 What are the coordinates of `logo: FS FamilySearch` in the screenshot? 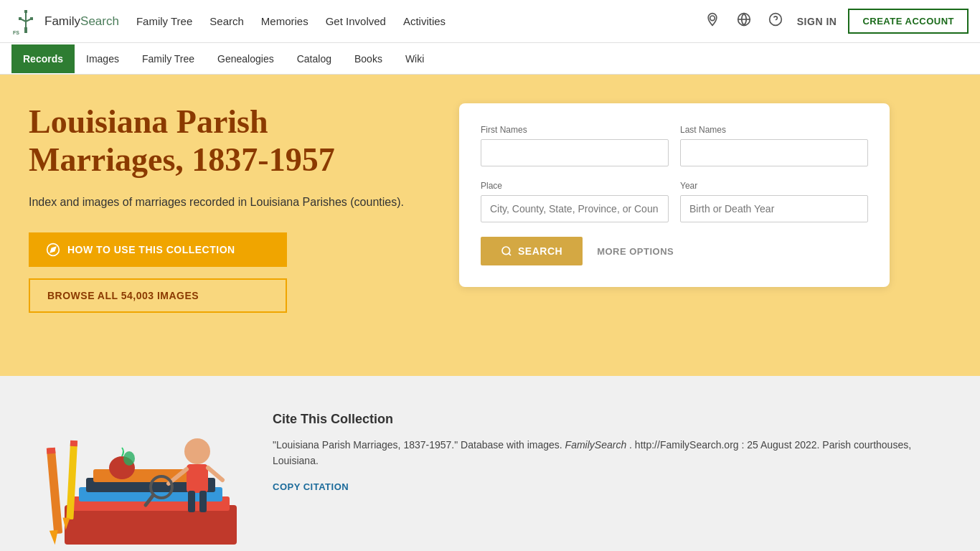 It's located at (65, 22).